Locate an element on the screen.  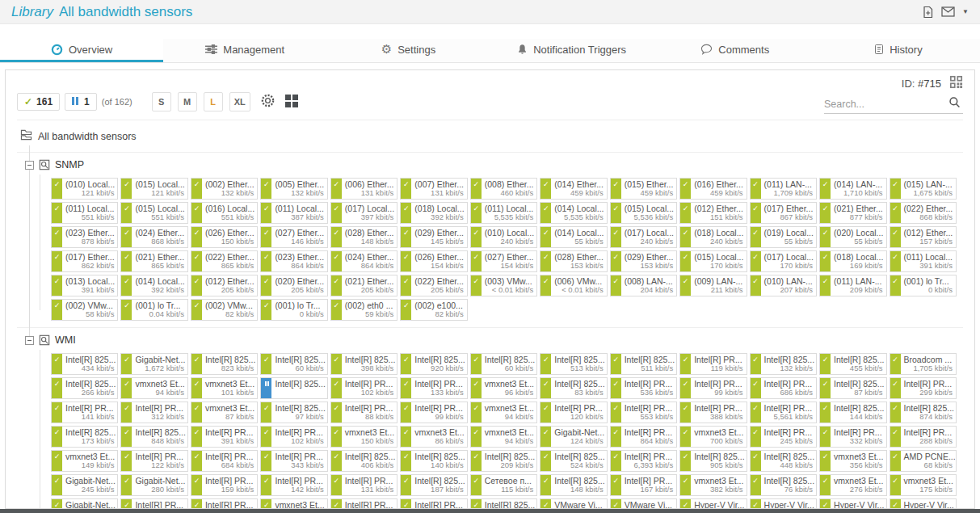
library-root-node: All bandwidth sensors is located at coordinates (490, 135).